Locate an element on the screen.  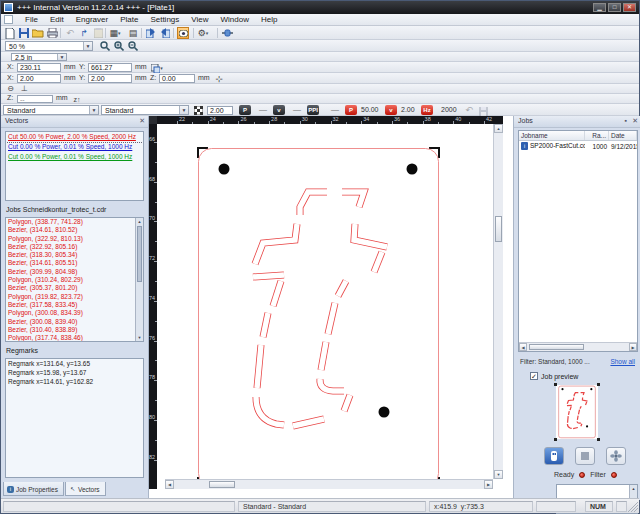
job-preview-toggle: ✓ Job preview is located at coordinates (554, 376).